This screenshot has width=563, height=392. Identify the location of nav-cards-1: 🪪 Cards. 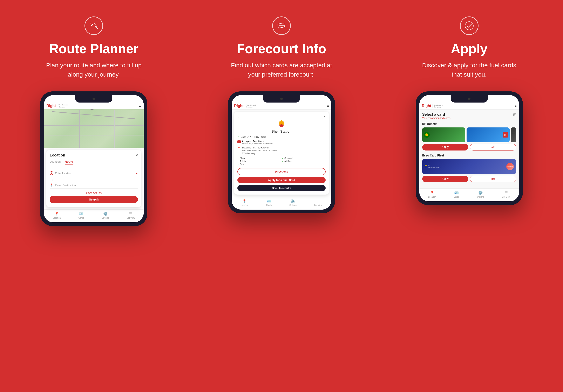
(81, 215).